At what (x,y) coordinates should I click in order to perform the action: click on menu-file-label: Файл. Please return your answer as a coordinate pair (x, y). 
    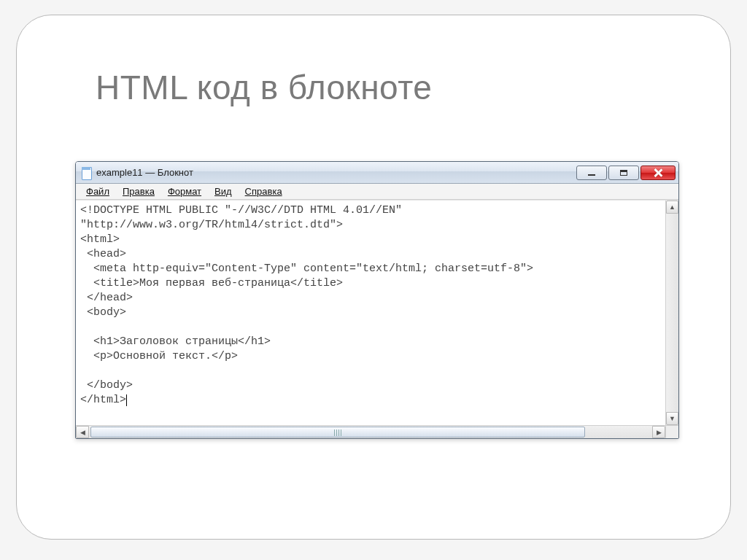
    Looking at the image, I should click on (98, 191).